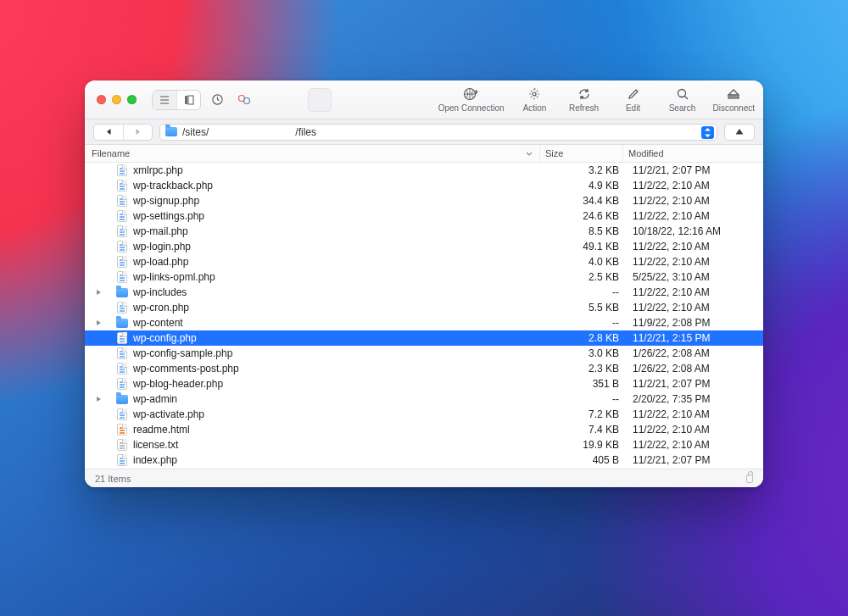 The width and height of the screenshot is (848, 616). I want to click on file-row: wp-settings.php24.6 KB11/2/22, 2:10 AM, so click(424, 216).